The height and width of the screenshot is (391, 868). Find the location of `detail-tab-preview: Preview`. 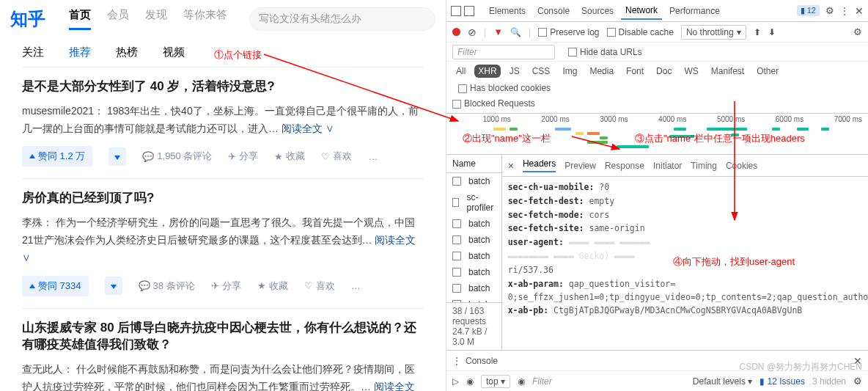

detail-tab-preview: Preview is located at coordinates (581, 166).